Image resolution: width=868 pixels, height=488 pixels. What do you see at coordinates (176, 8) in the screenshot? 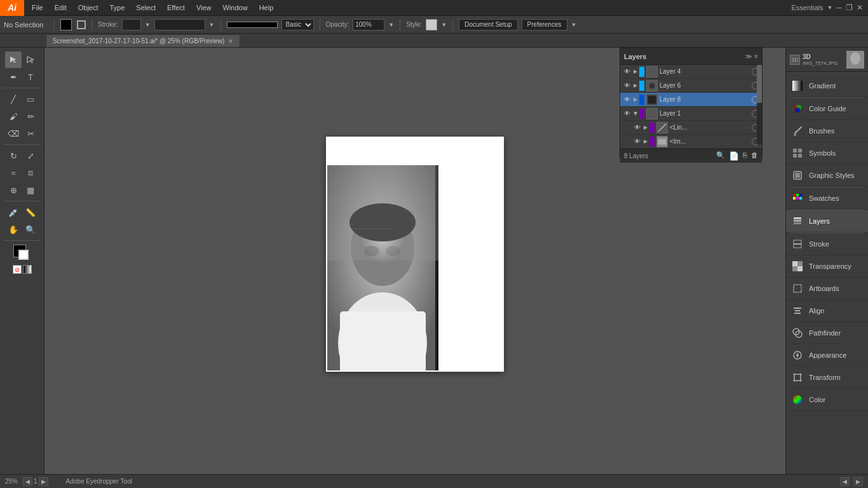
I see `menu-effect: Effect` at bounding box center [176, 8].